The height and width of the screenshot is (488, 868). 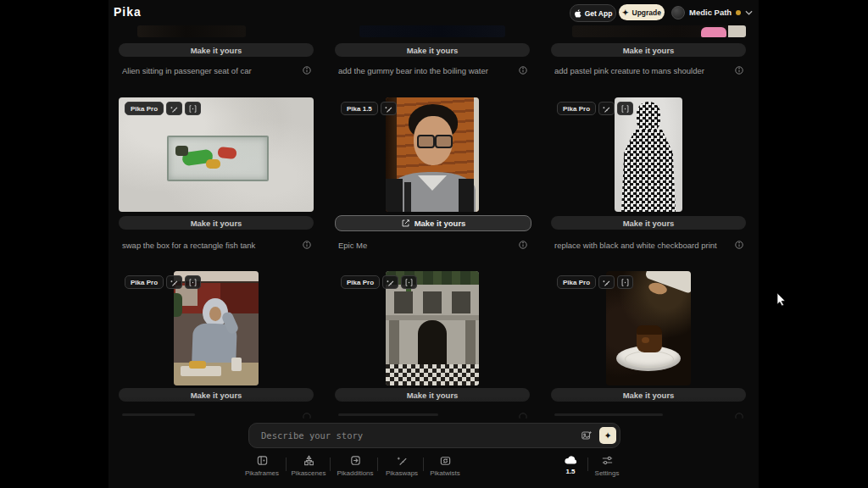 What do you see at coordinates (571, 459) in the screenshot?
I see `cloud-icon` at bounding box center [571, 459].